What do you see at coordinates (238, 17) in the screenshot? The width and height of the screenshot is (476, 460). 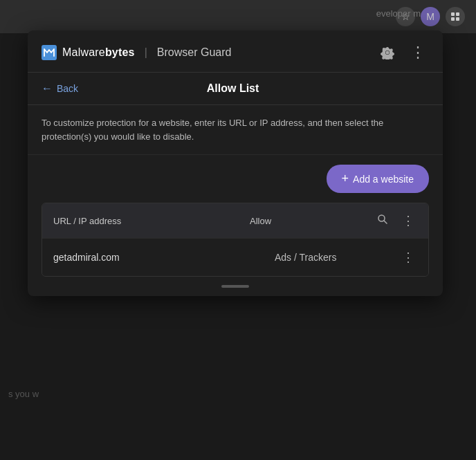 I see `chrome-bar: eveloper m ☆ M` at bounding box center [238, 17].